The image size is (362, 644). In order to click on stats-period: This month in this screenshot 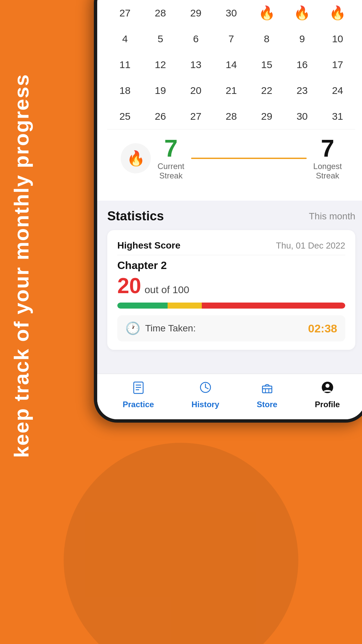, I will do `click(333, 216)`.